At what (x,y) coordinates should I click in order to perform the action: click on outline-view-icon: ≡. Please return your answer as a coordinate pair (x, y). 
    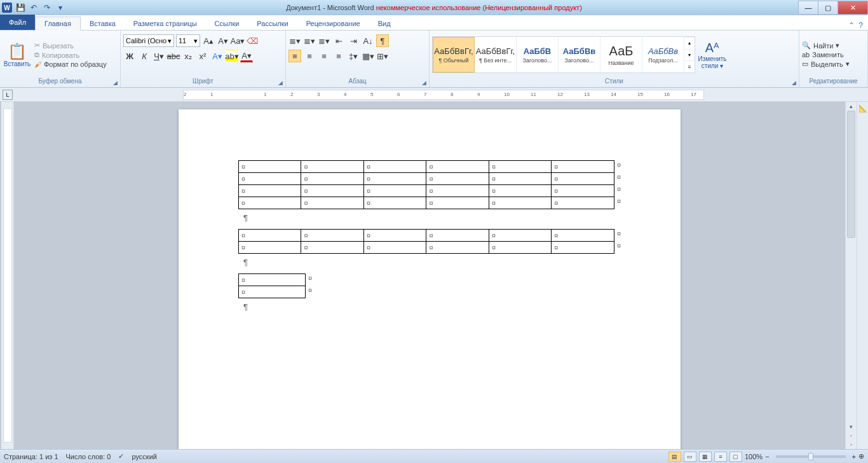
    Looking at the image, I should click on (721, 457).